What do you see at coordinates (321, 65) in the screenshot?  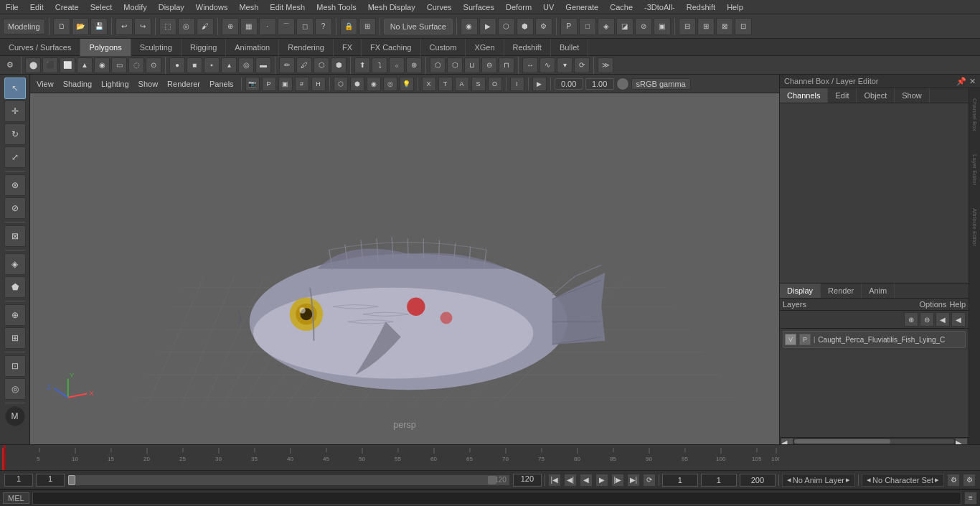 I see `sculpt-btn: ⬡` at bounding box center [321, 65].